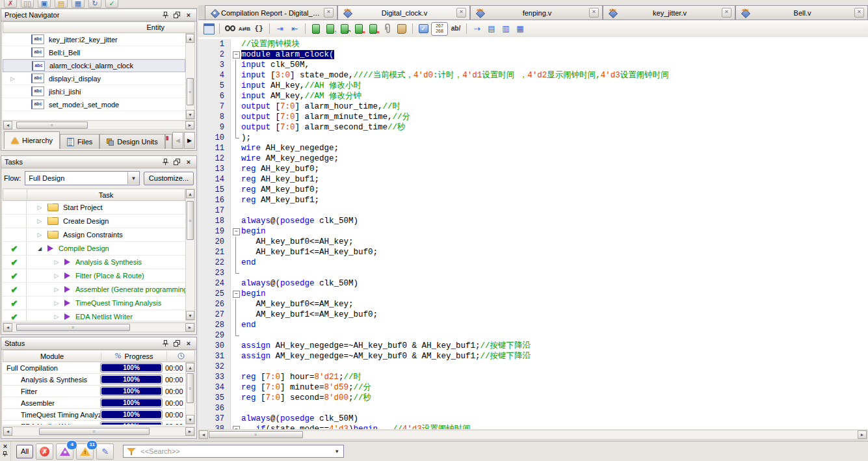 The width and height of the screenshot is (868, 461). I want to click on task-row: ✔▷EDA Netlist Writer, so click(94, 315).